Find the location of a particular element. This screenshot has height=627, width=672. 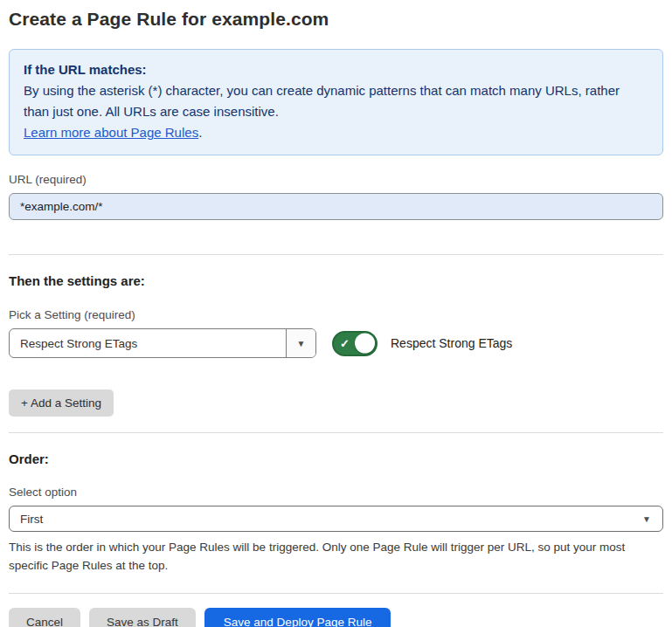

footer-buttons: Cancel Save as Draft Save and Deploy Pag… is located at coordinates (336, 617).